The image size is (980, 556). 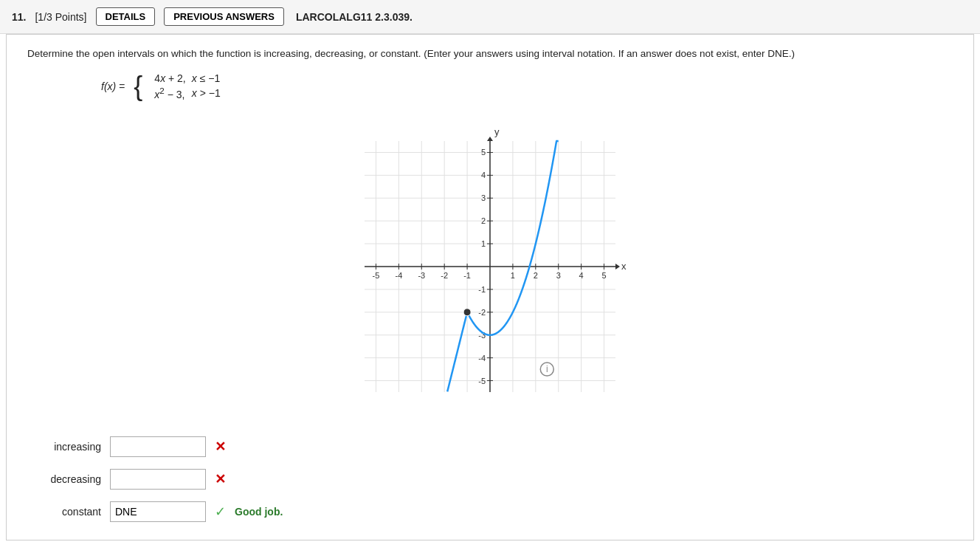 What do you see at coordinates (72, 447) in the screenshot?
I see `increasing-label: increasing` at bounding box center [72, 447].